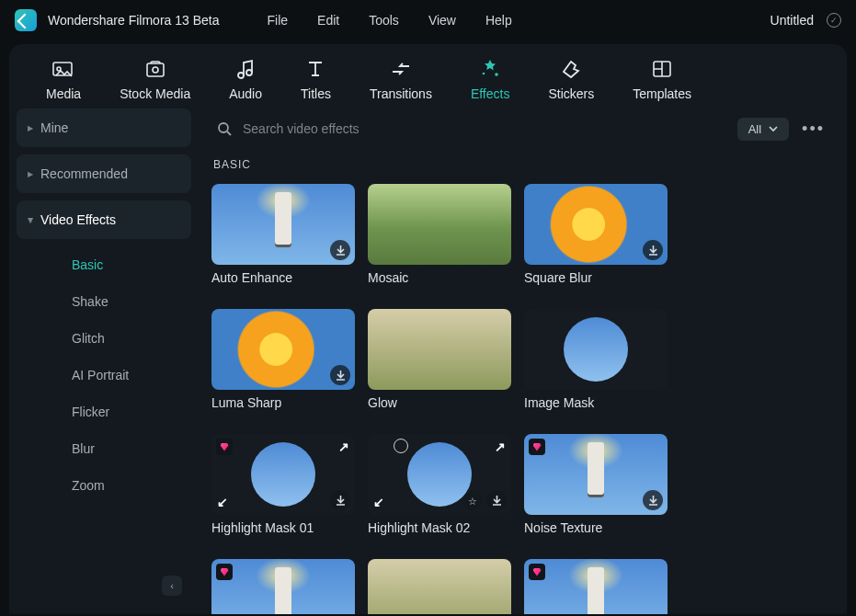 This screenshot has width=856, height=616. I want to click on tab-label: Titles, so click(316, 94).